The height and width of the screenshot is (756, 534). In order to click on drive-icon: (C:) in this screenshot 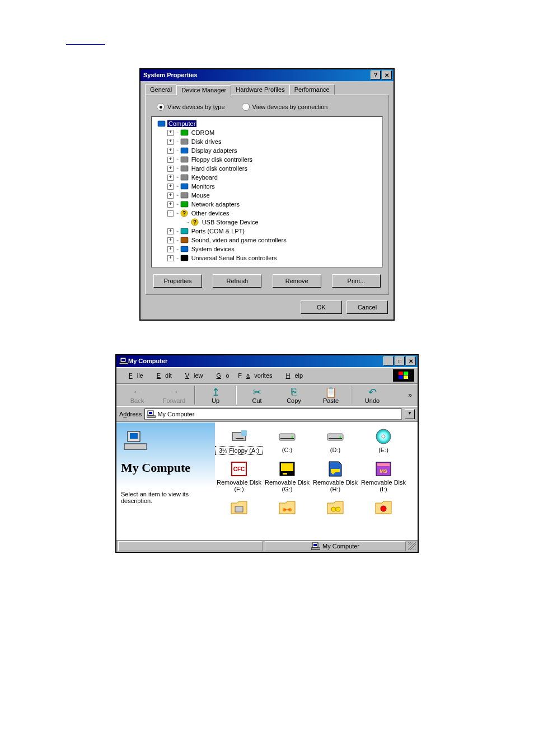, I will do `click(287, 441)`.